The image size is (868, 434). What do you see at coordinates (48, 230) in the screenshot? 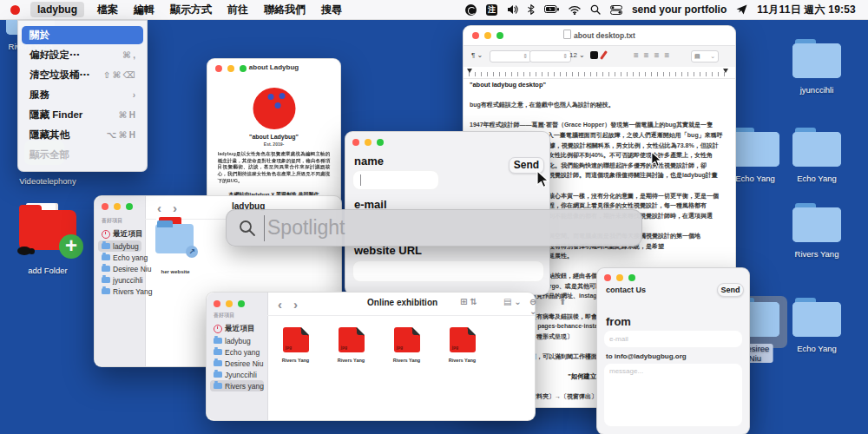
I see `add-folder-icon: +` at bounding box center [48, 230].